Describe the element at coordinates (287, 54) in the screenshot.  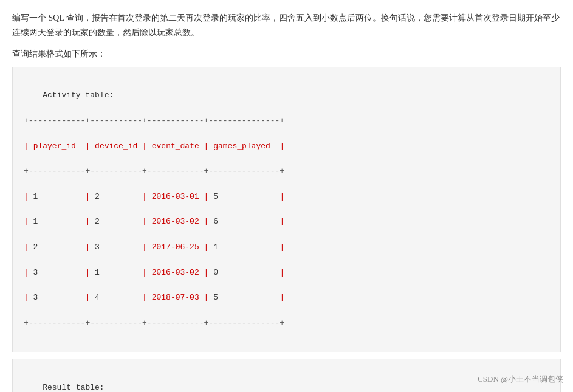
I see `result-format-label: 查询结果格式如下所示：` at that location.